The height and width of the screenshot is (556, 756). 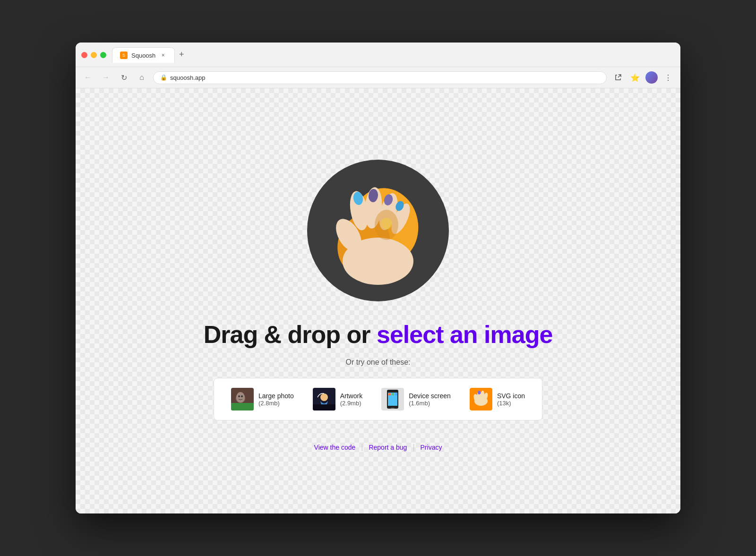 I want to click on svg-icon-thumb, so click(x=481, y=399).